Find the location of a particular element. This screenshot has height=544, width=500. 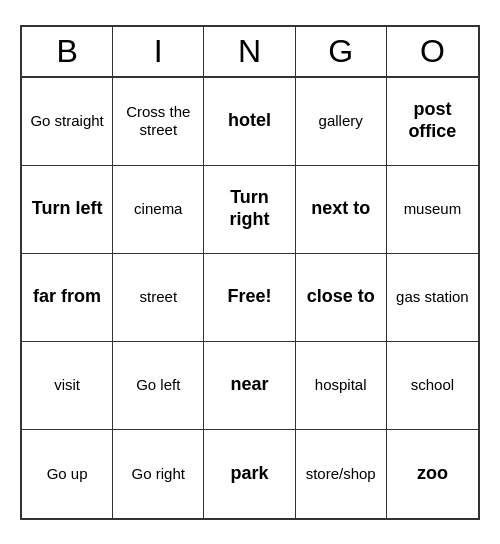

bingo-cell: hospital is located at coordinates (342, 386).